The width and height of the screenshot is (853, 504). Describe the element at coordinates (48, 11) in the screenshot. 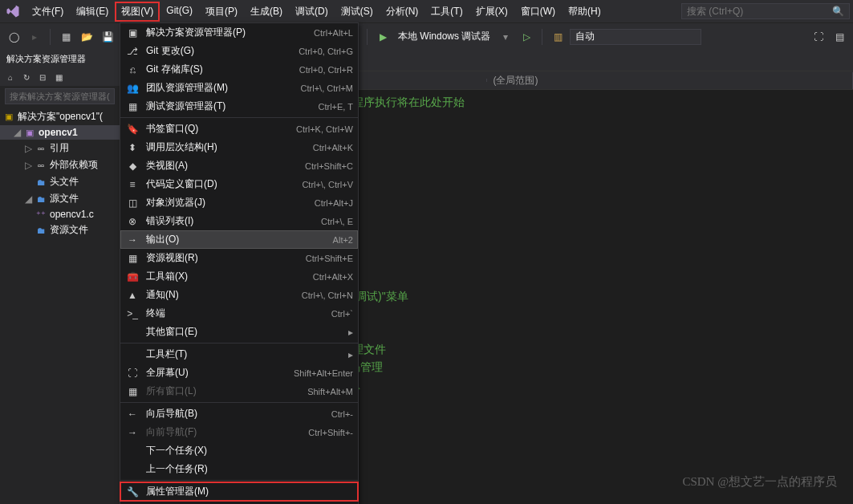

I see `menu-文件(F): 文件(F)` at that location.